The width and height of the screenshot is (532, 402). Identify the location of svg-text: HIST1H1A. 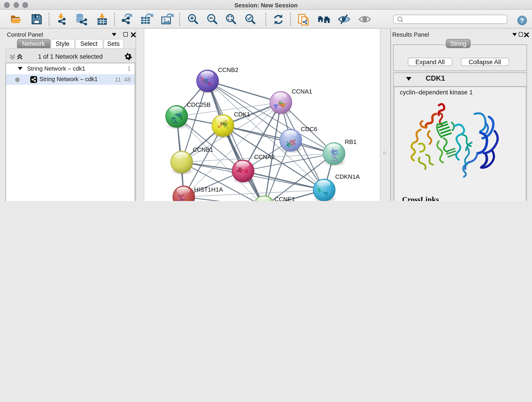
(209, 190).